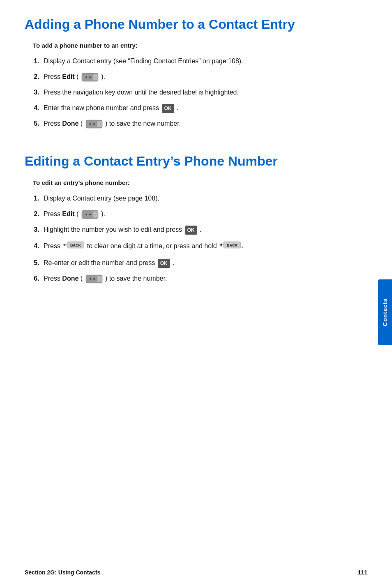 The image size is (392, 588). I want to click on step3-text: Press the navigation key down until the …, so click(141, 92).